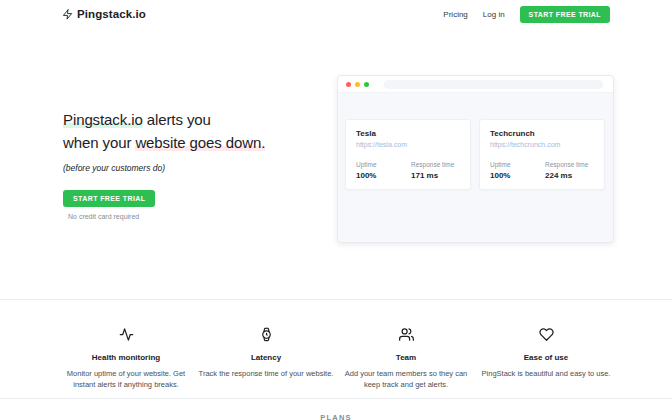 This screenshot has width=672, height=420. Describe the element at coordinates (546, 358) in the screenshot. I see `feature-title: Ease of use` at that location.